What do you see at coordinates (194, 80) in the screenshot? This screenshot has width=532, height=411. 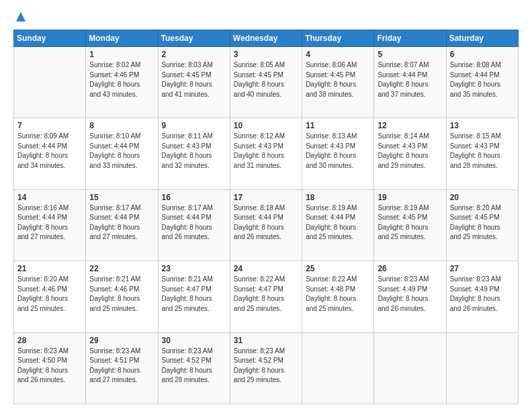 I see `day-detail: Sunrise: 8:03 AMSunset: 4:45 PMDaylight:…` at bounding box center [194, 80].